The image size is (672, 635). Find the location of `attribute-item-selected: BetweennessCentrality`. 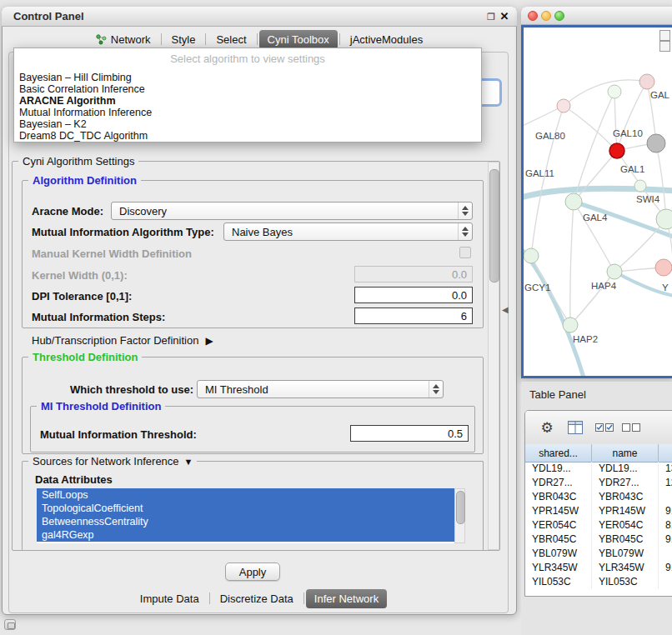

attribute-item-selected: BetweennessCentrality is located at coordinates (245, 522).